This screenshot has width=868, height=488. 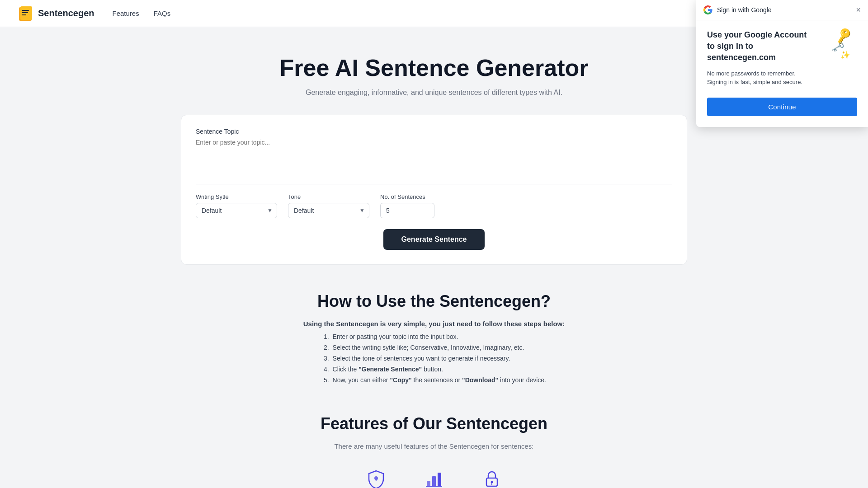 I want to click on num-sentences-input, so click(x=407, y=211).